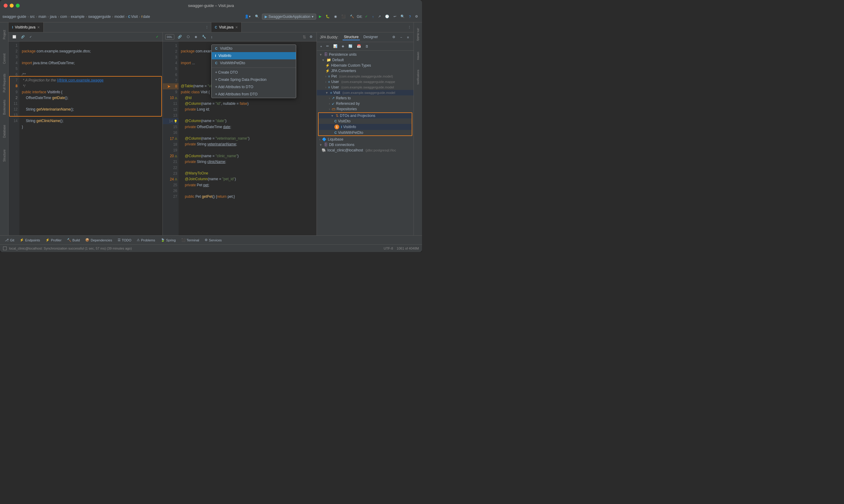 This screenshot has width=844, height=504. I want to click on right-tool-ddl: DDL, so click(170, 37).